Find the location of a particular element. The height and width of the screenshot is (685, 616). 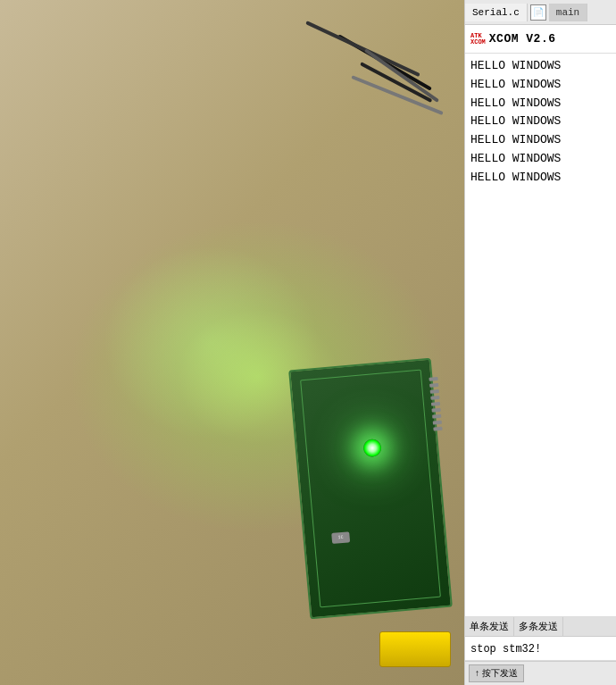

single-send-label: 单条发送 is located at coordinates (489, 627).